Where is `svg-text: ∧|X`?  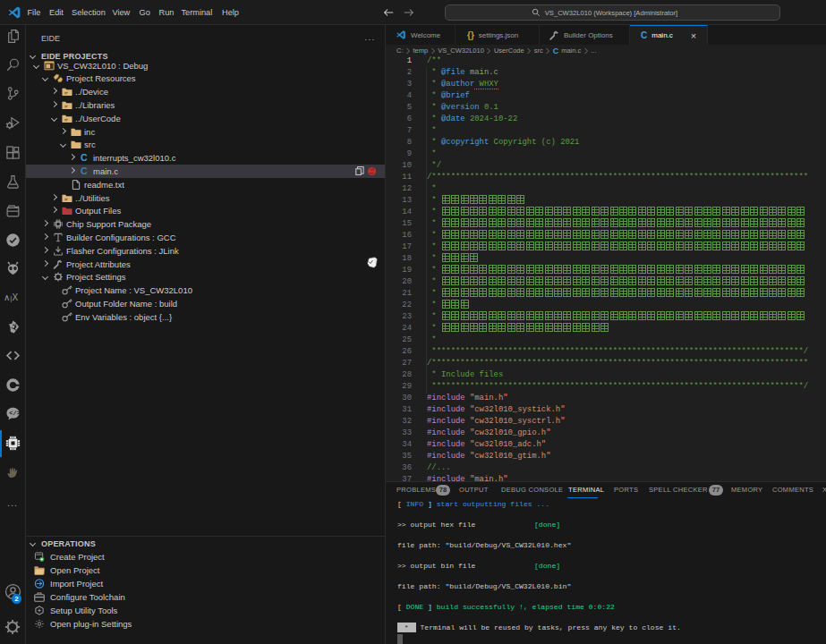 svg-text: ∧|X is located at coordinates (11, 297).